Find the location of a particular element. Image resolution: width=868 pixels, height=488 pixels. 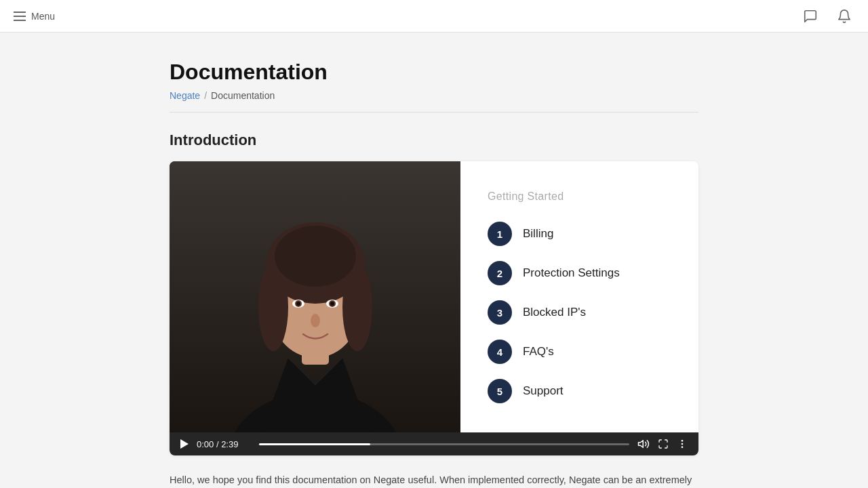

list-item: 1 Billing is located at coordinates (579, 234).